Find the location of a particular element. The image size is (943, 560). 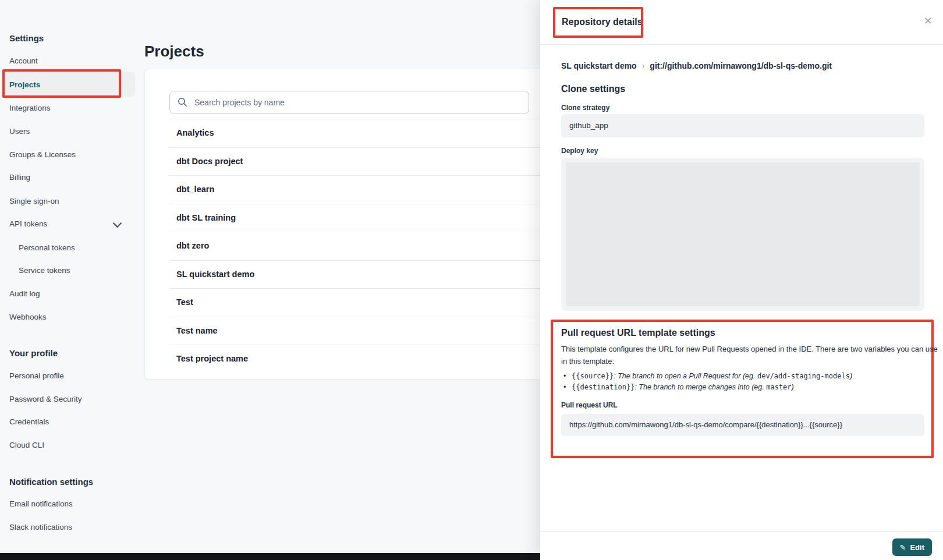

sidebar-item-billing: Billing is located at coordinates (20, 178).